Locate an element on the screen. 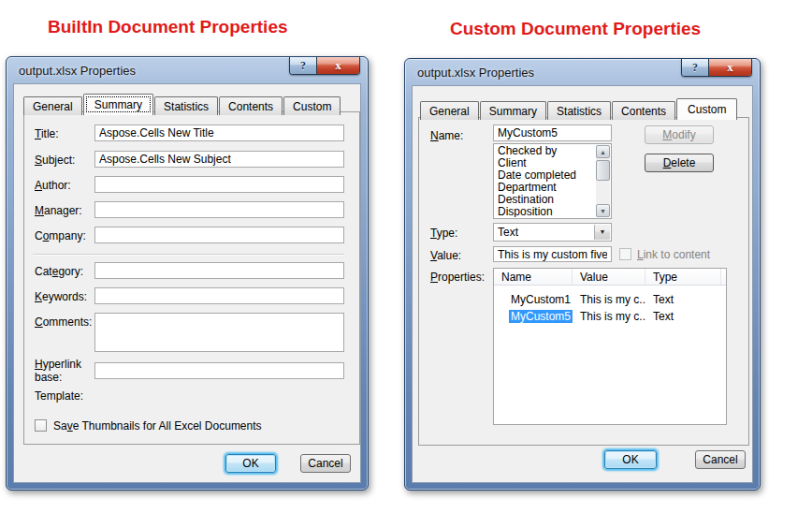 This screenshot has height=528, width=812. company-input is located at coordinates (219, 235).